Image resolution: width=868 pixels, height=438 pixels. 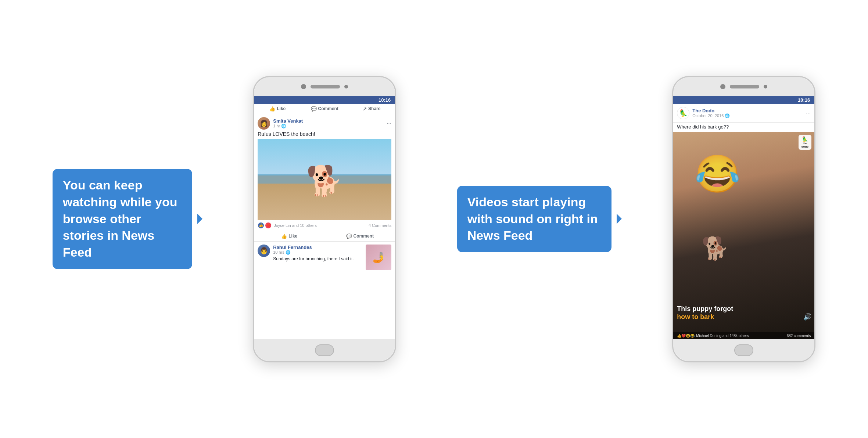 What do you see at coordinates (324, 109) in the screenshot?
I see `comment-button-top: 💬 Comment` at bounding box center [324, 109].